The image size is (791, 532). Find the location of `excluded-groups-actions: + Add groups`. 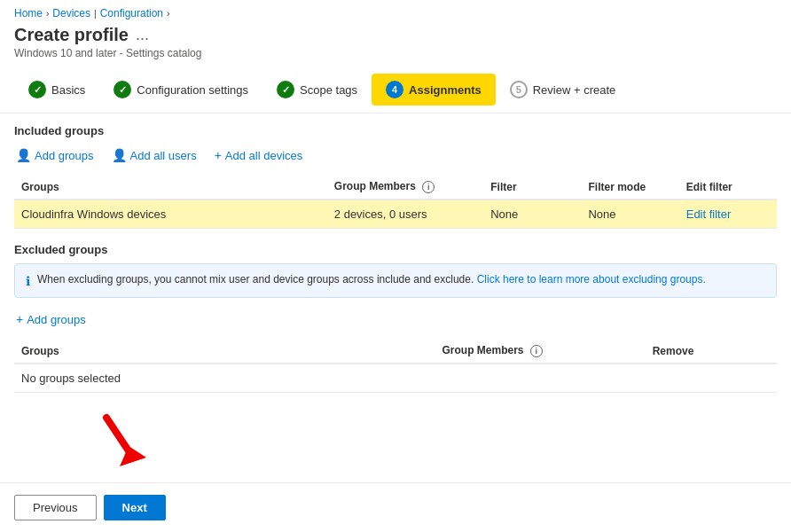

excluded-groups-actions: + Add groups is located at coordinates (396, 319).